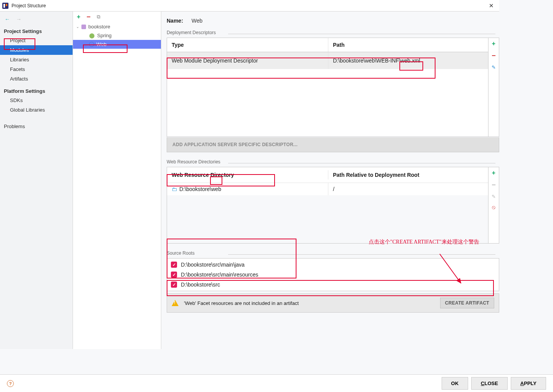 This screenshot has width=553, height=392. Describe the element at coordinates (117, 44) in the screenshot. I see `tree-facet-web: Web` at that location.